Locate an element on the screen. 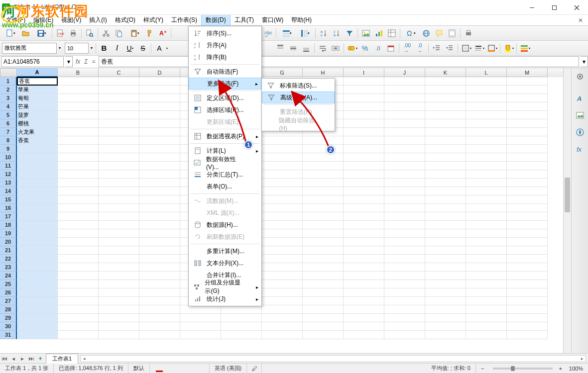  col-header-D: D is located at coordinates (160, 73).